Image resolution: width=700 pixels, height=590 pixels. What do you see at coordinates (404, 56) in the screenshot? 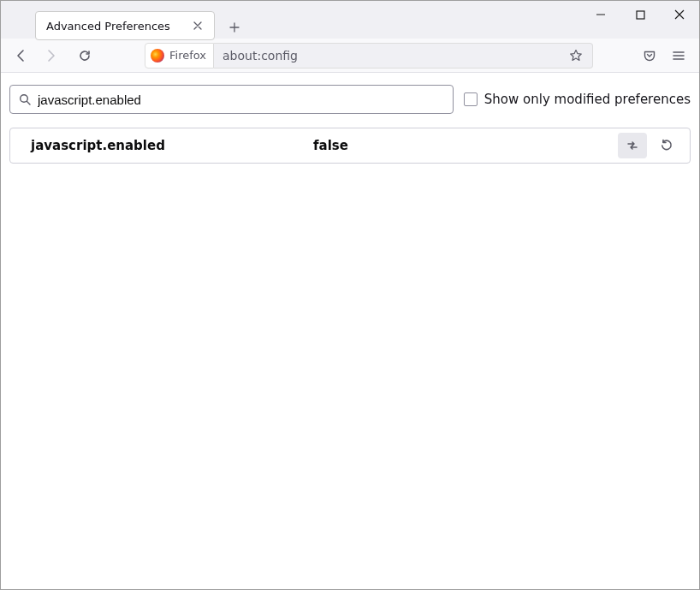
I see `url-bar: about:config` at bounding box center [404, 56].